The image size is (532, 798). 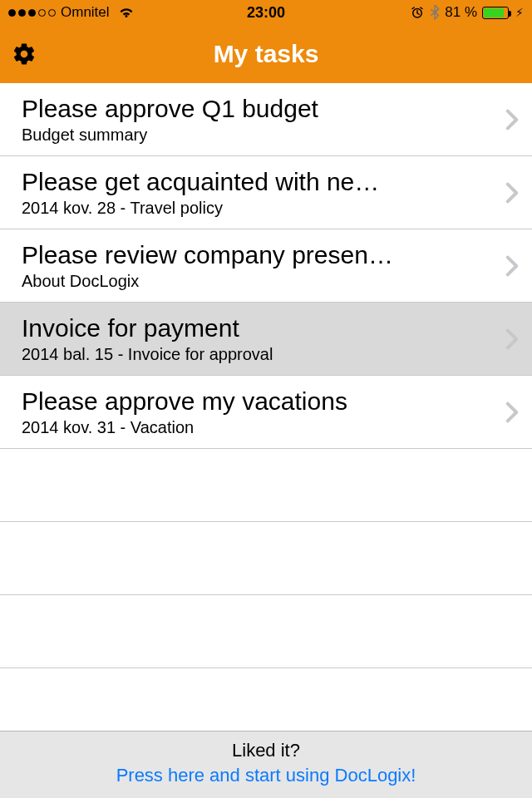 I want to click on signal-strength-icon, so click(x=32, y=13).